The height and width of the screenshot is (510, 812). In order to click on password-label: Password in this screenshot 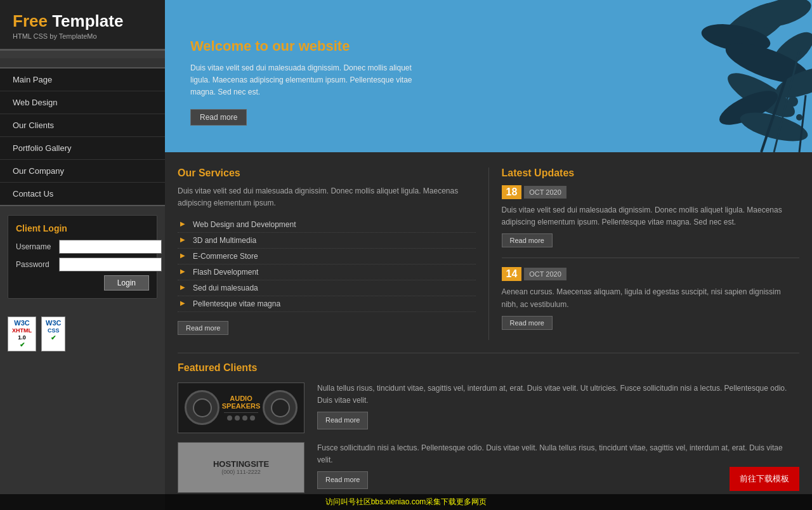, I will do `click(37, 265)`.